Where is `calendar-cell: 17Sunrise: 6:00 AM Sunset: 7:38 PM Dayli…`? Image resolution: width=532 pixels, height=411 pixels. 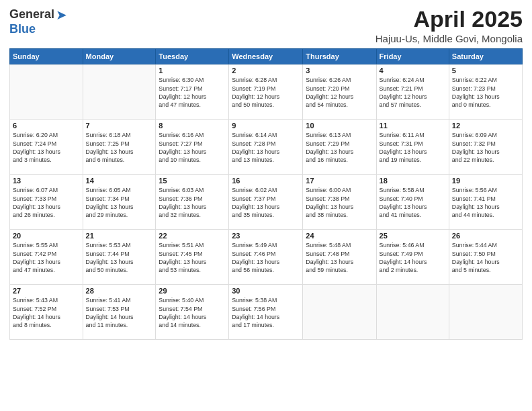 calendar-cell: 17Sunrise: 6:00 AM Sunset: 7:38 PM Dayli… is located at coordinates (340, 202).